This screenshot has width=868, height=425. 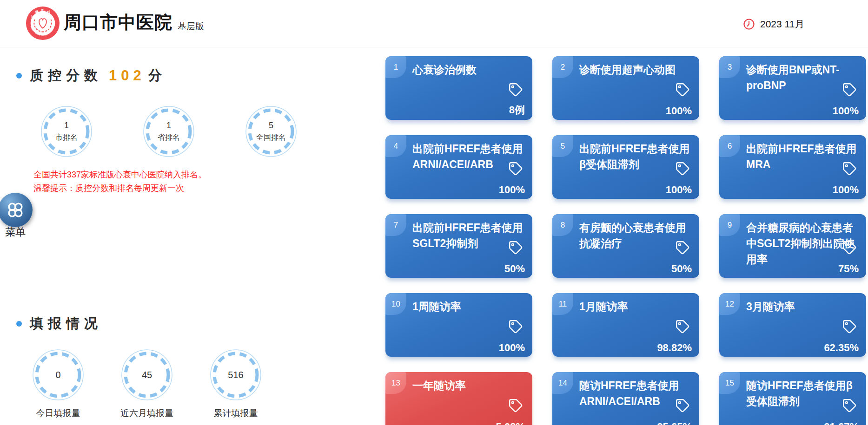 What do you see at coordinates (730, 146) in the screenshot?
I see `metric-index-badge: 6` at bounding box center [730, 146].